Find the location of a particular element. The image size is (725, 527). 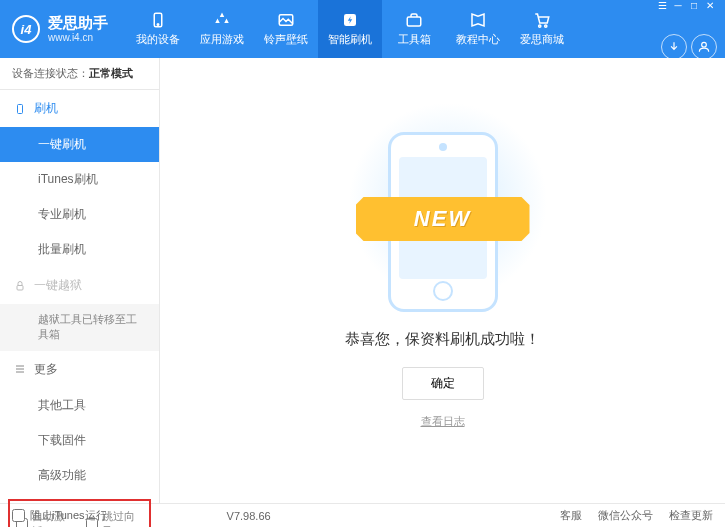

sidebar-item-other: 其他工具 is located at coordinates (80, 406).